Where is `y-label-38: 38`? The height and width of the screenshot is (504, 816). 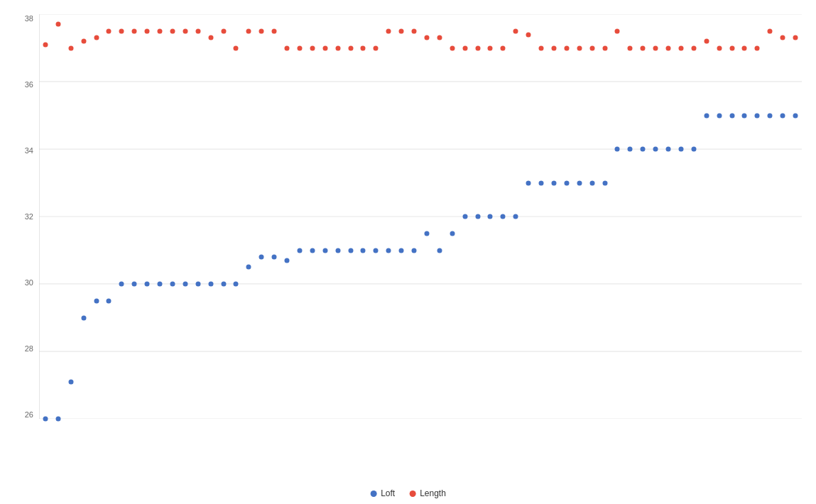 y-label-38: 38 is located at coordinates (29, 18).